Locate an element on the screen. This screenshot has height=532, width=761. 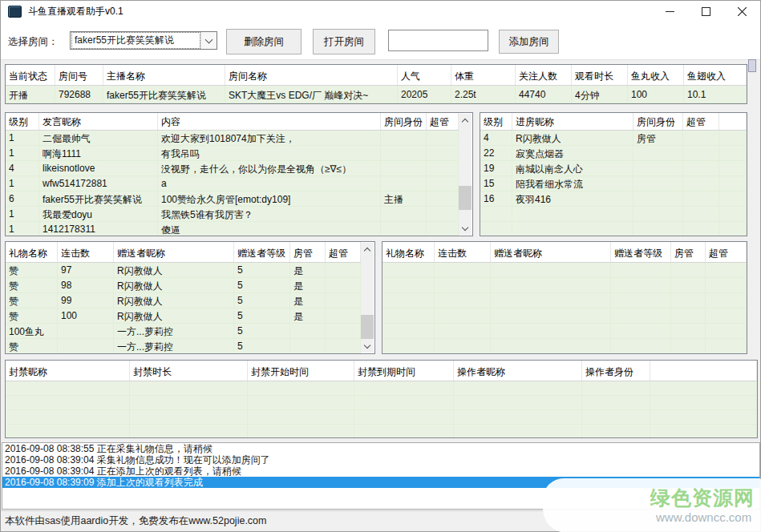
add-room-button: 添加房间 is located at coordinates (529, 42).